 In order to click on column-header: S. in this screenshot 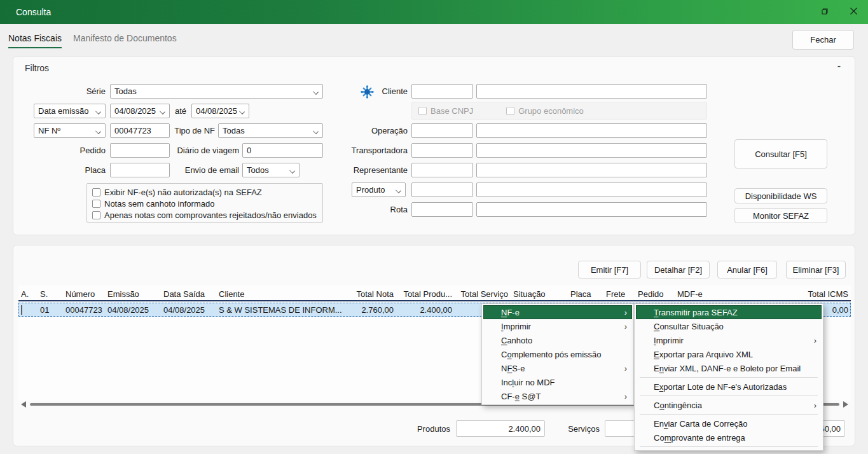, I will do `click(50, 294)`.